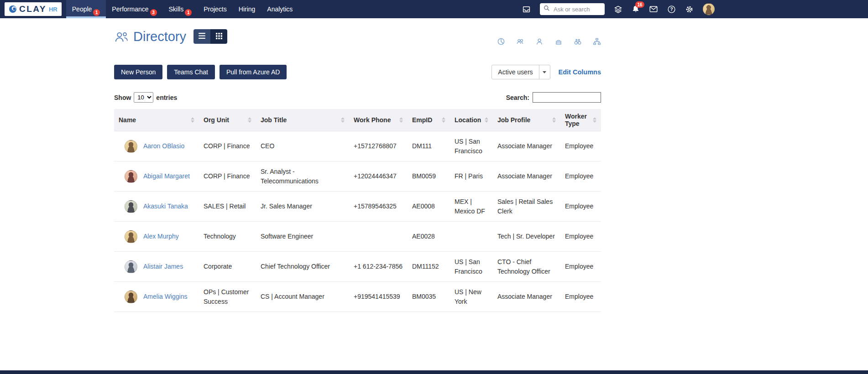 The image size is (868, 374). Describe the element at coordinates (527, 120) in the screenshot. I see `column-header-job-profile: Job Profile` at that location.